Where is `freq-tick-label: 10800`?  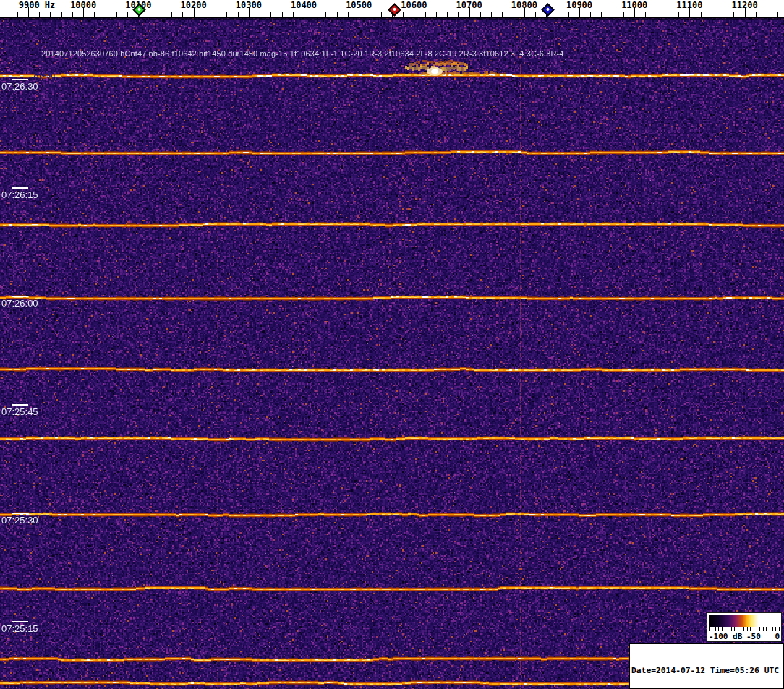
freq-tick-label: 10800 is located at coordinates (524, 5).